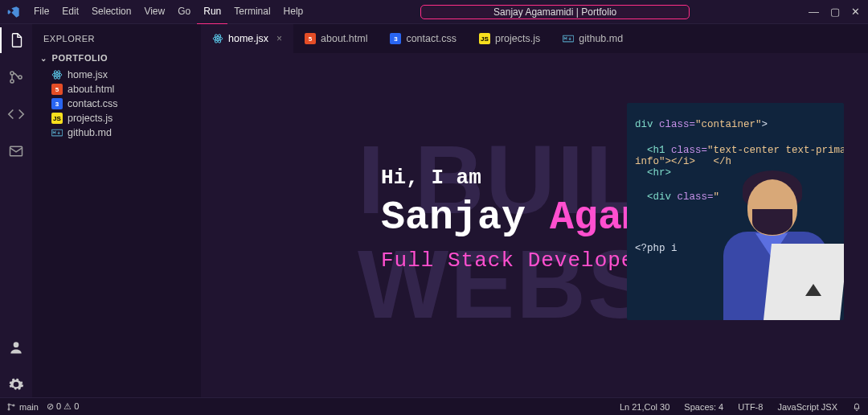  I want to click on status-encoding: UTF-8, so click(751, 407).